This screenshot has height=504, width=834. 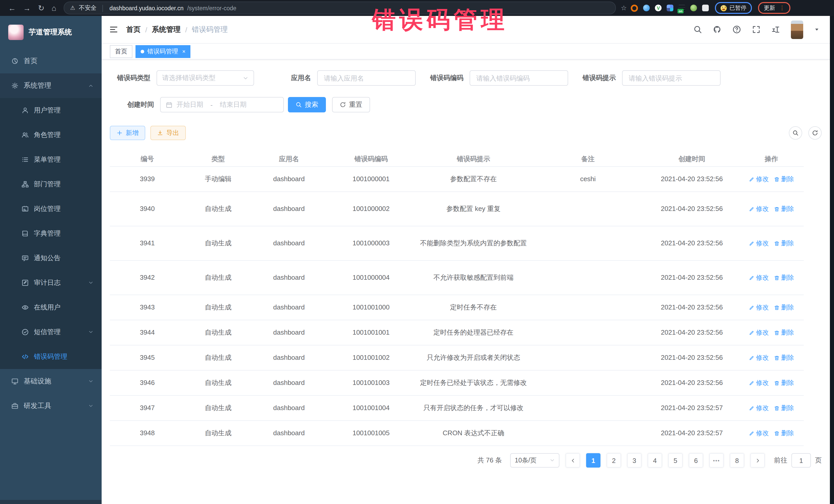 I want to click on more-pages-button: •••, so click(x=717, y=460).